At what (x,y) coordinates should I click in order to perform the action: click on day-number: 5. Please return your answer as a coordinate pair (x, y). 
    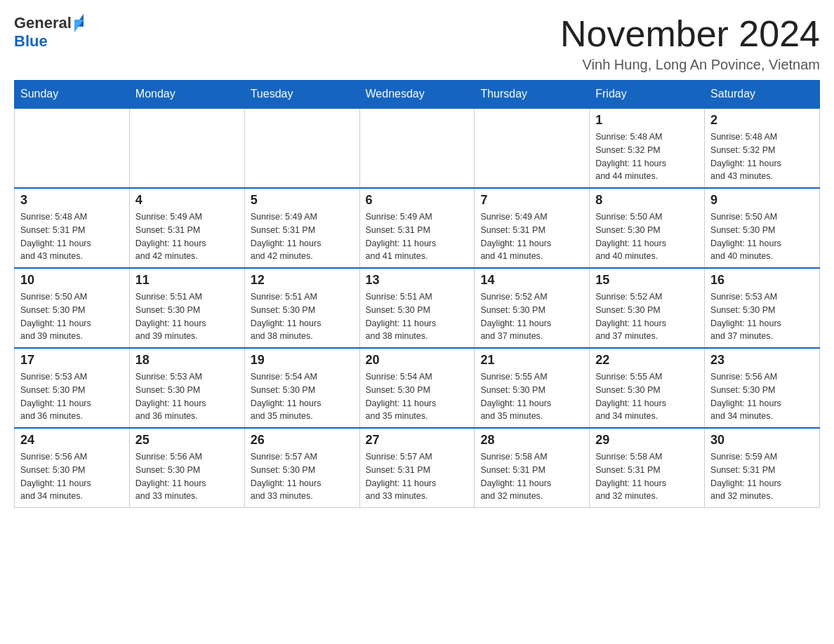
    Looking at the image, I should click on (302, 201).